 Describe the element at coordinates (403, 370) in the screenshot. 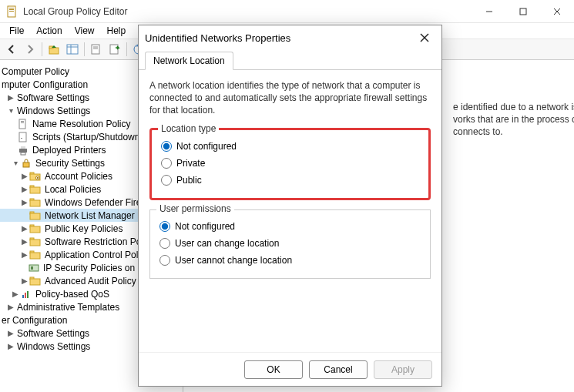

I see `apply-button: Apply` at that location.